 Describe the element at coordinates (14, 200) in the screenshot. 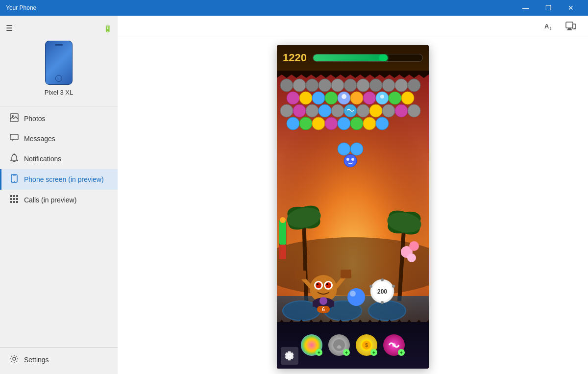

I see `calls-icon` at that location.